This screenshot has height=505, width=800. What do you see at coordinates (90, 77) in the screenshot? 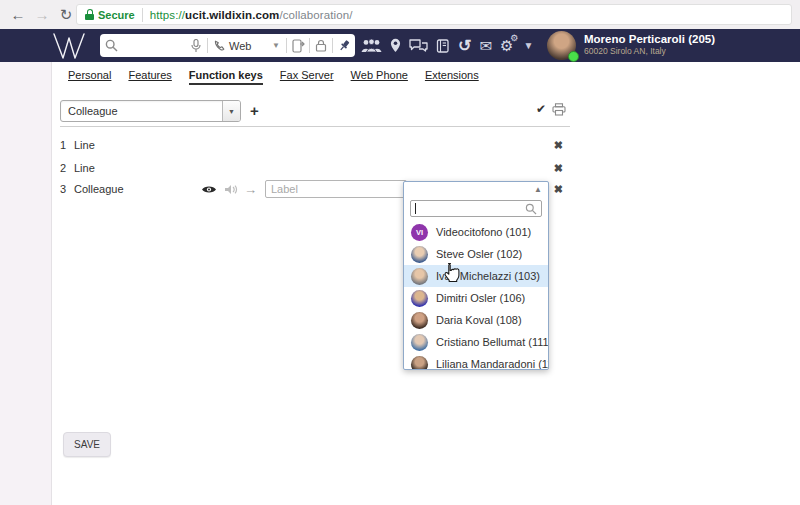
I see `tab-personal: Personal` at bounding box center [90, 77].